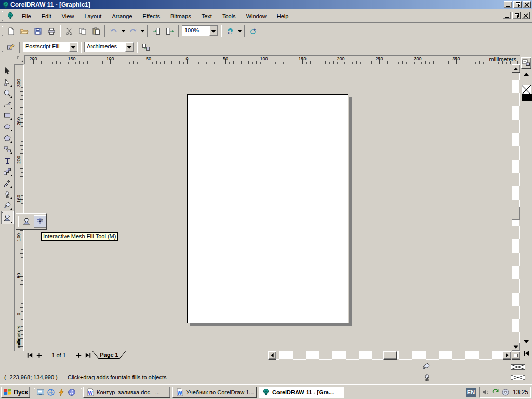  Describe the element at coordinates (69, 31) in the screenshot. I see `cut-button` at that location.